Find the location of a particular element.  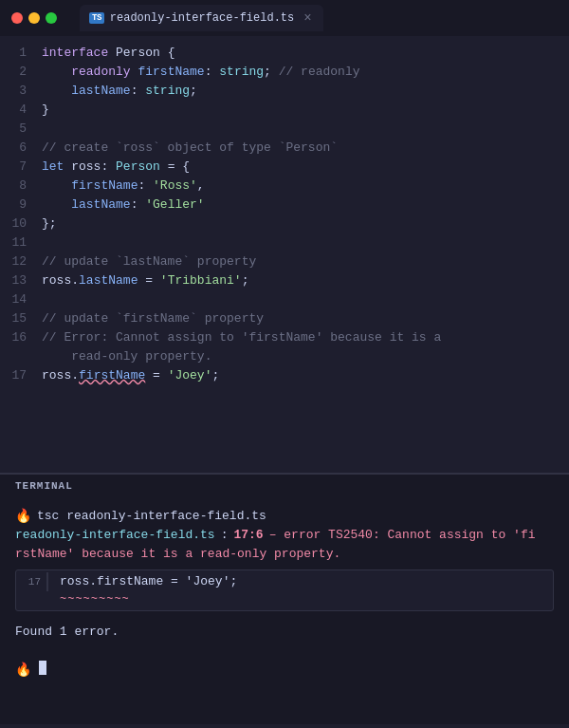

line-number: 3 is located at coordinates (21, 91).